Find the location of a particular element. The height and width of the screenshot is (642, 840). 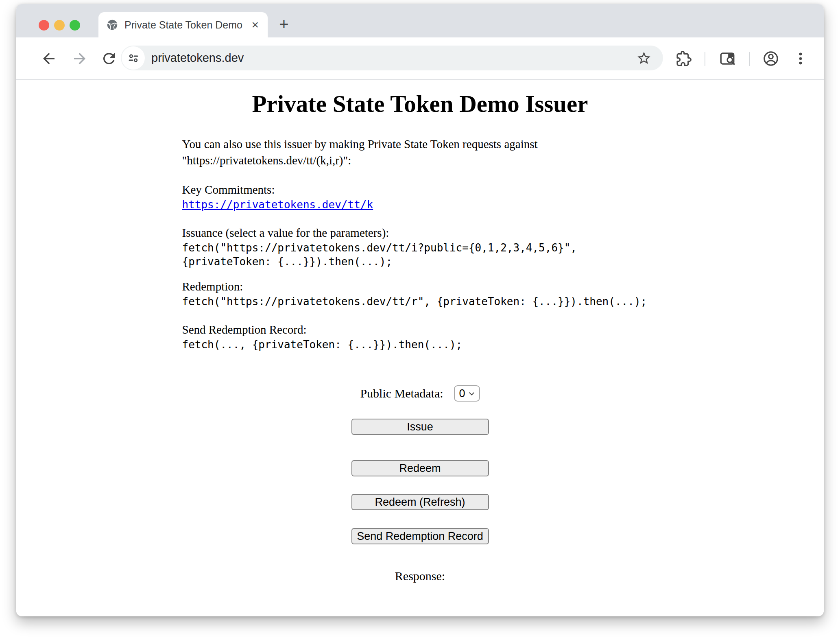

chevron-down-icon is located at coordinates (472, 394).